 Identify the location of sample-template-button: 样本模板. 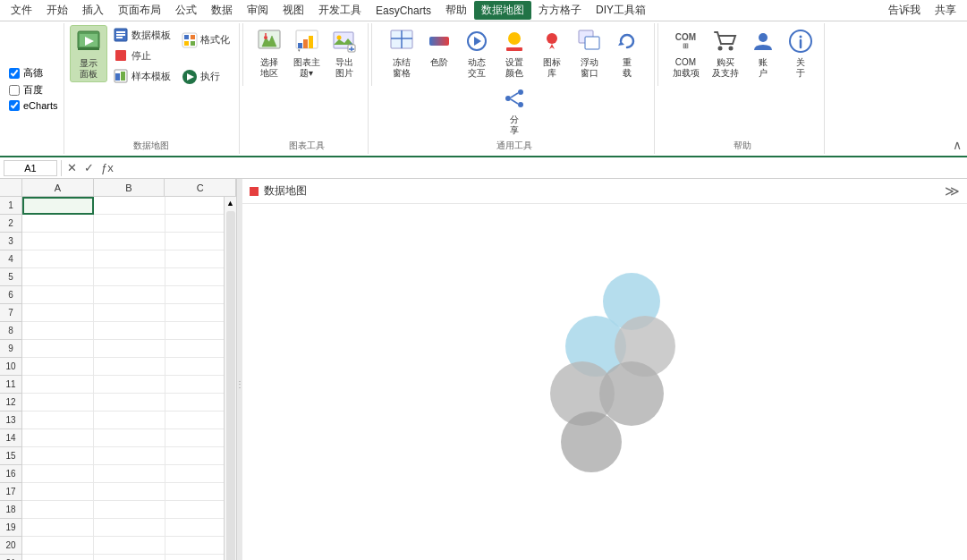
(141, 76).